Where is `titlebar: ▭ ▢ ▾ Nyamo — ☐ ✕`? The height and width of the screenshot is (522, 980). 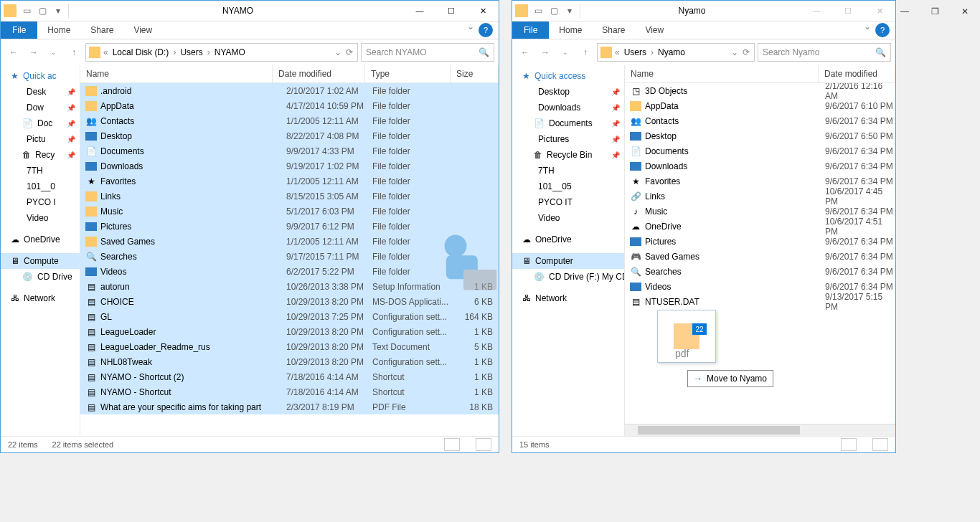 titlebar: ▭ ▢ ▾ Nyamo — ☐ ✕ is located at coordinates (704, 11).